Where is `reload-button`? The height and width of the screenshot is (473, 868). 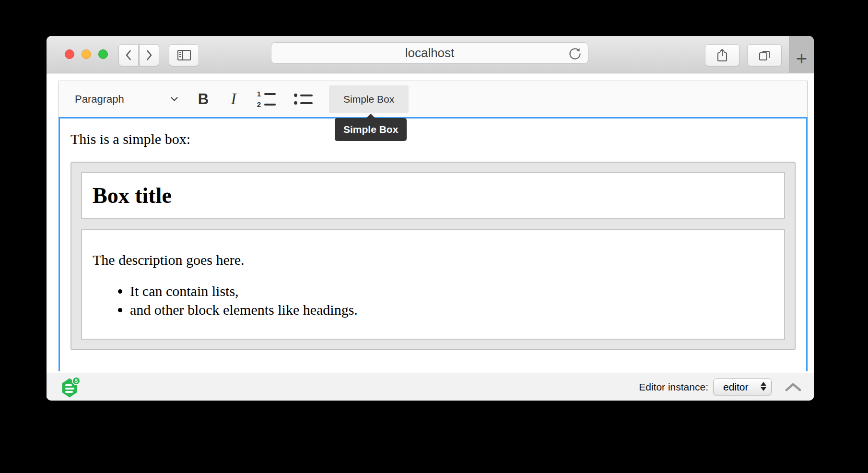
reload-button is located at coordinates (575, 54).